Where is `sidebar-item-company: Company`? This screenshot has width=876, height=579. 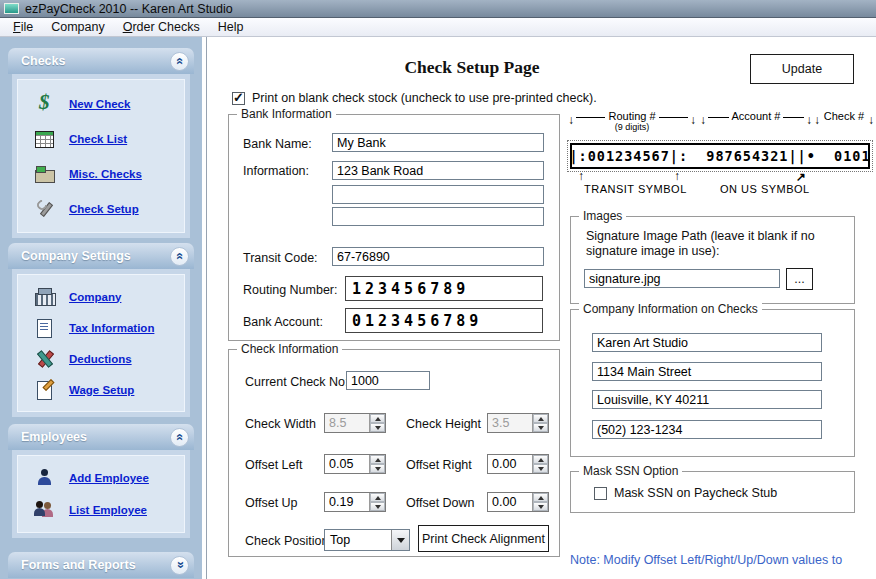 sidebar-item-company: Company is located at coordinates (107, 296).